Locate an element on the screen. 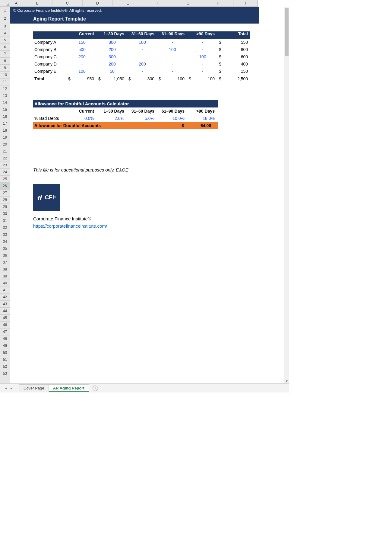  row-header-31: 31 is located at coordinates (5, 221).